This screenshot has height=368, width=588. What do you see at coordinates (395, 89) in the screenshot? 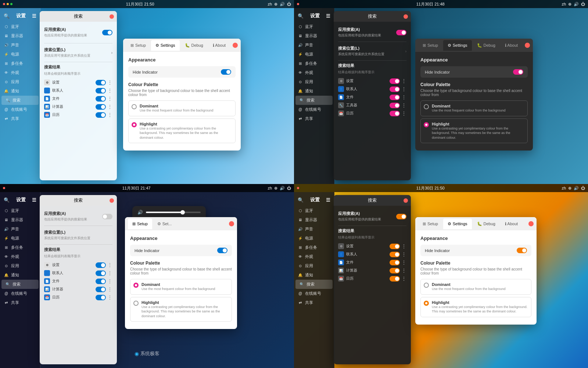
I see `toggle-contacts-q2` at bounding box center [395, 89].